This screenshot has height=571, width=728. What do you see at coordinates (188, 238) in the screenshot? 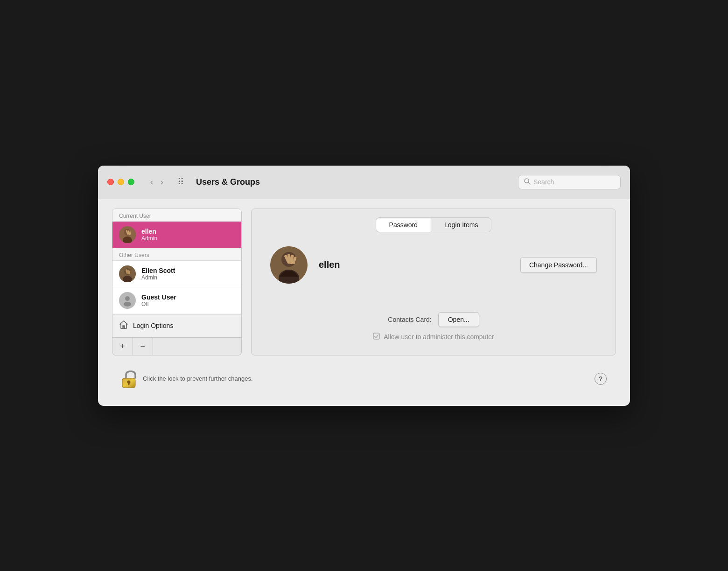
I see `current-user-role: Admin` at bounding box center [188, 238].